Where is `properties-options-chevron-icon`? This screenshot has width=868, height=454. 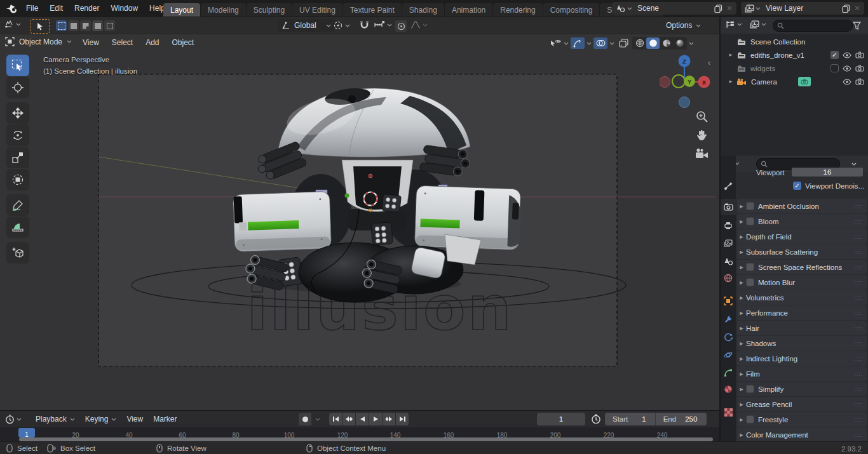 properties-options-chevron-icon is located at coordinates (854, 164).